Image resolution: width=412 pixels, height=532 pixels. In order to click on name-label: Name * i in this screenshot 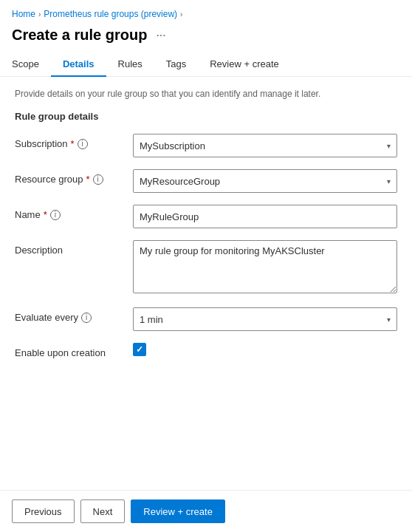, I will do `click(74, 213)`.